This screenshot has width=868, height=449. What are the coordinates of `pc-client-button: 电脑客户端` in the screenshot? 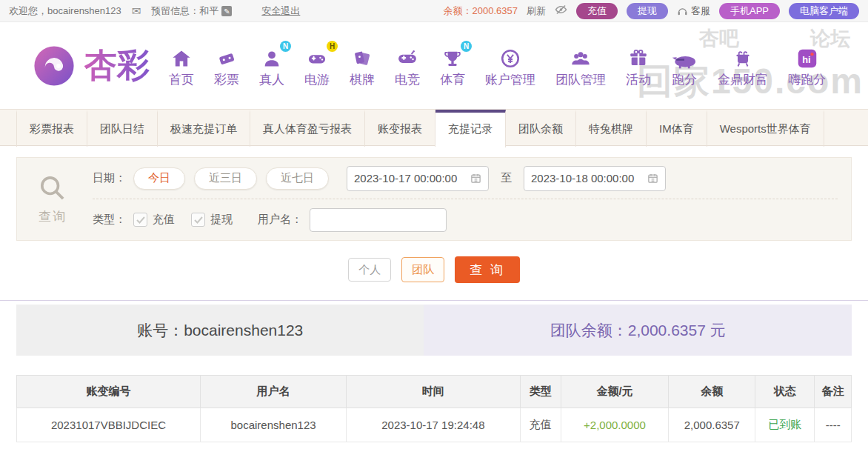 It's located at (824, 11).